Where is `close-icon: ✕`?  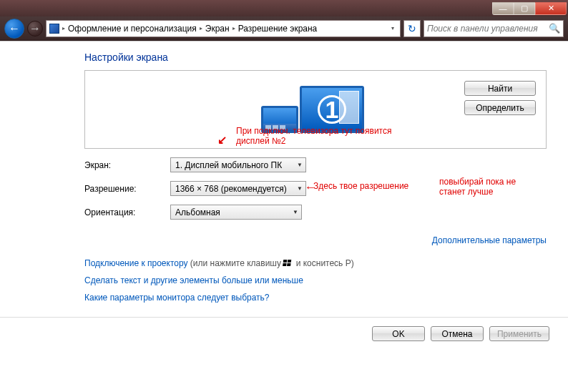 close-icon: ✕ is located at coordinates (551, 9).